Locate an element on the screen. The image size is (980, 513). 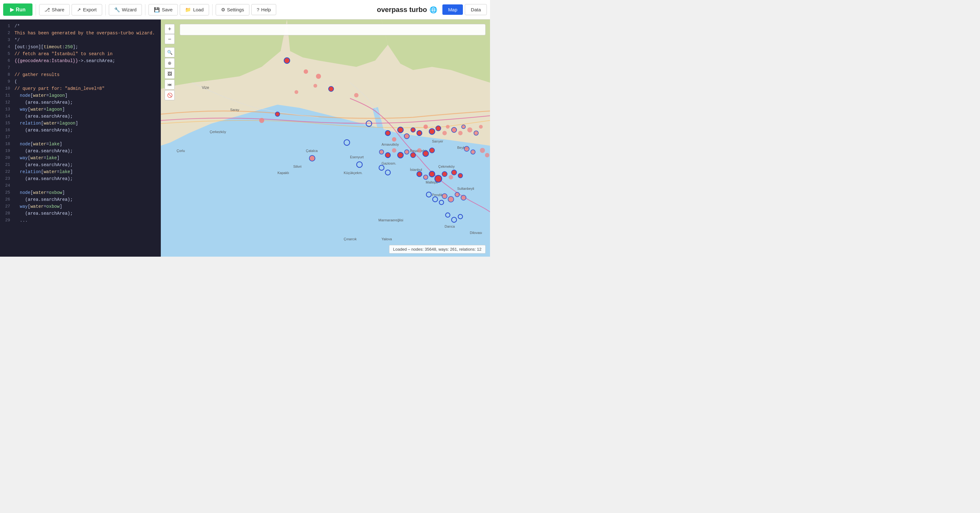
play-icon: ▶ is located at coordinates (12, 10).